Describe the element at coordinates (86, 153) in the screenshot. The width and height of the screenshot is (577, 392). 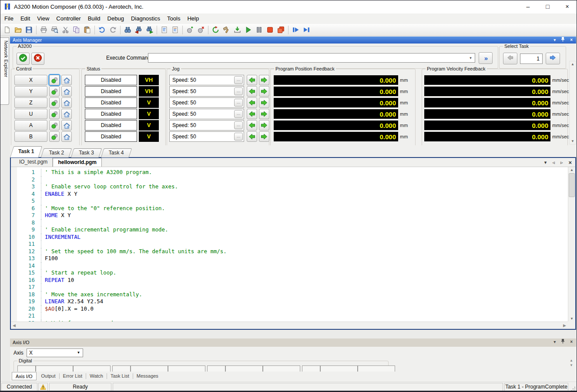
I see `task-tab-3: Task 3` at that location.